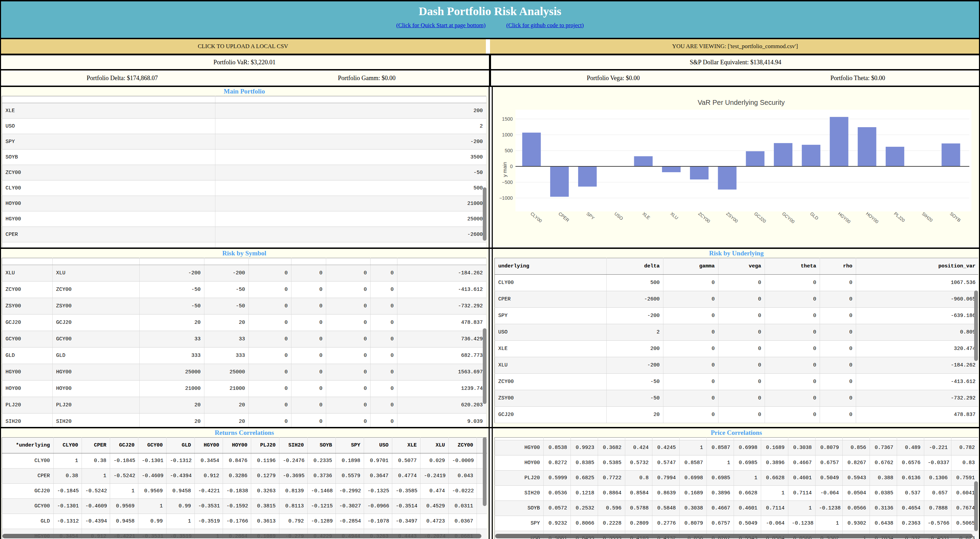 The height and width of the screenshot is (539, 980). What do you see at coordinates (551, 316) in the screenshot?
I see `table-cell: SPY` at bounding box center [551, 316].